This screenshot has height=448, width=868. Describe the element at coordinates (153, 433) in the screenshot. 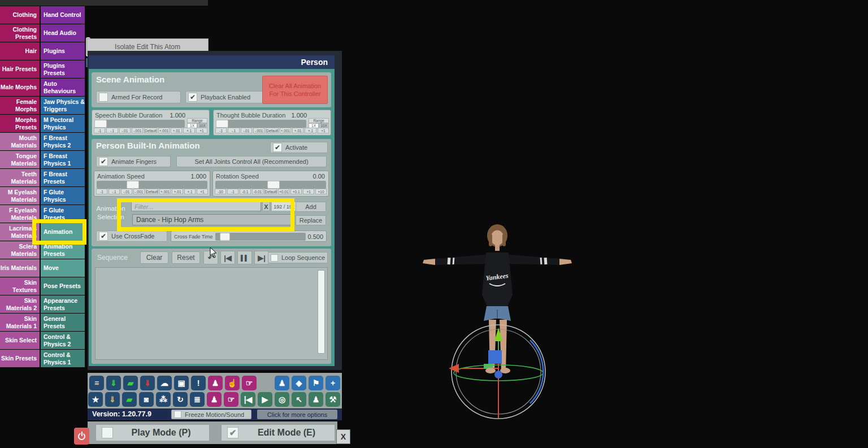

I see `play-mode-button: Play Mode (P)` at that location.